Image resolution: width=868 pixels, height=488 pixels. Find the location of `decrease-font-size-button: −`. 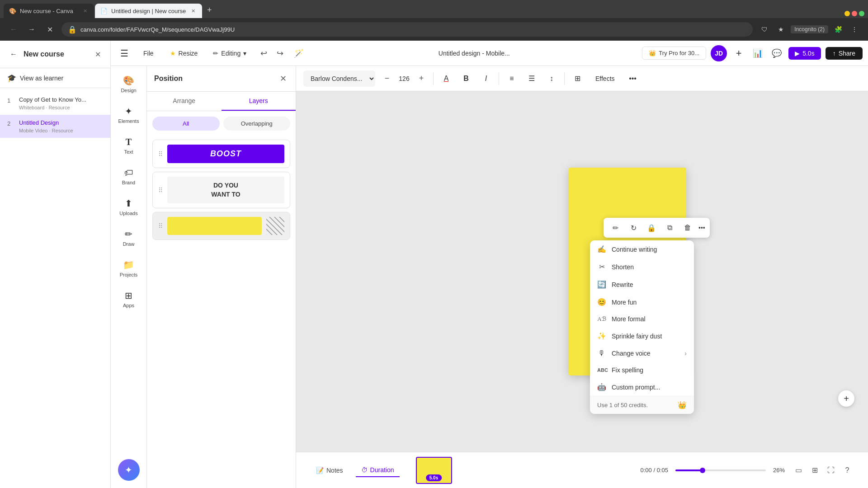

decrease-font-size-button: − is located at coordinates (387, 79).